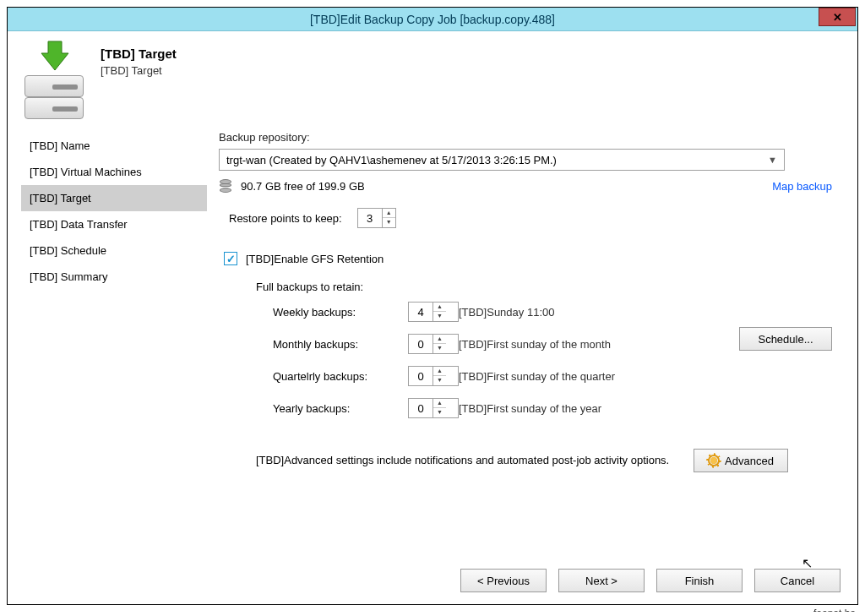  What do you see at coordinates (699, 581) in the screenshot?
I see `finish-label: Finish` at bounding box center [699, 581].